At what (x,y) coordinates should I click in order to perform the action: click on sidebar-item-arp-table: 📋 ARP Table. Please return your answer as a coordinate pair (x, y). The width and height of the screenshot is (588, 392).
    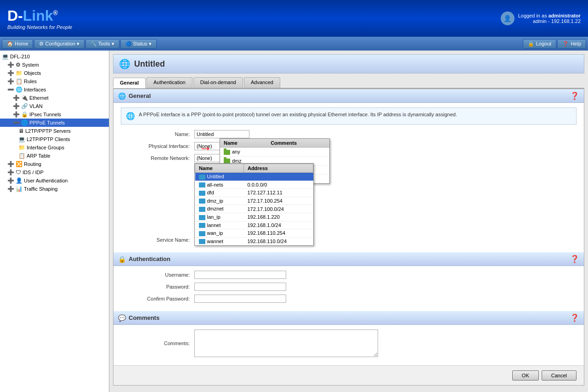
    Looking at the image, I should click on (54, 156).